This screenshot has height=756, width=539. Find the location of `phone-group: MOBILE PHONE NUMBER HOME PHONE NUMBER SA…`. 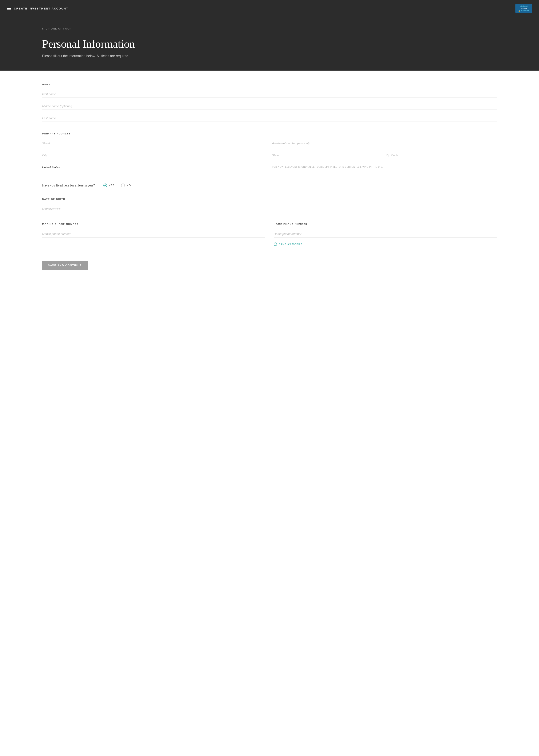

phone-group: MOBILE PHONE NUMBER HOME PHONE NUMBER SA… is located at coordinates (270, 235).